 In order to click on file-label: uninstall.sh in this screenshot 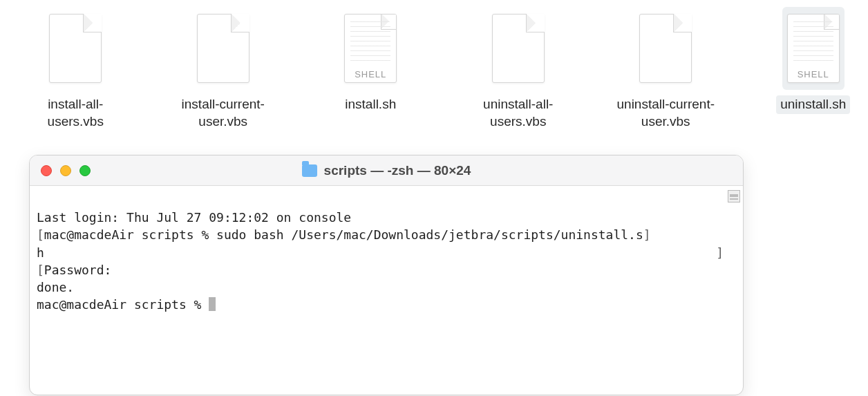, I will do `click(813, 105)`.